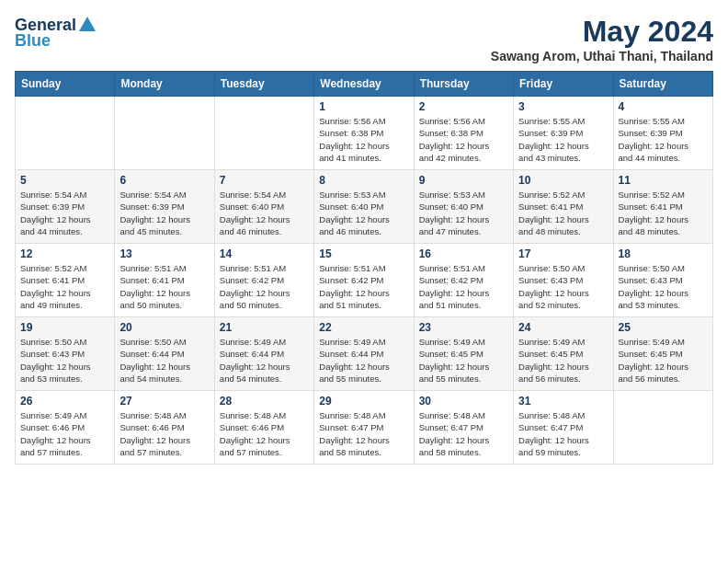 This screenshot has height=563, width=728. I want to click on col-friday: Friday, so click(563, 85).